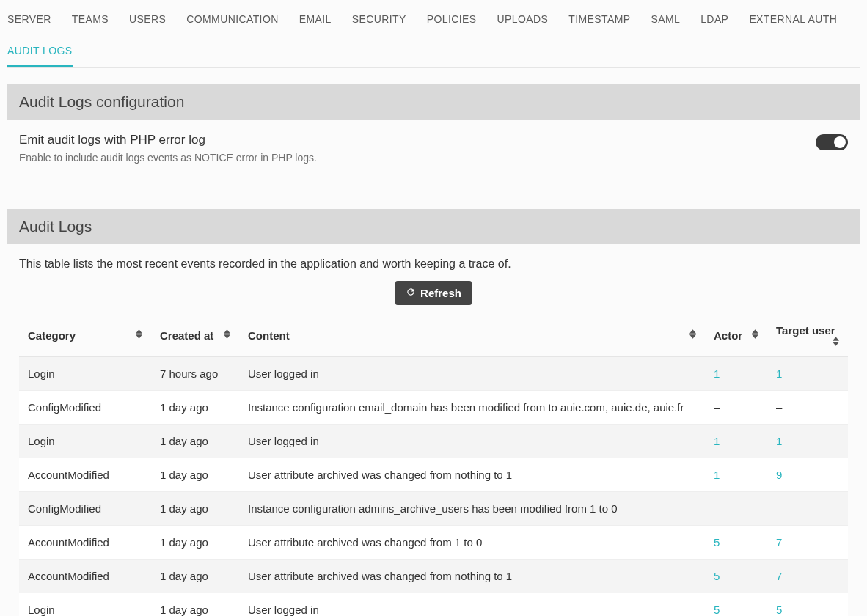 The height and width of the screenshot is (616, 867). Describe the element at coordinates (168, 158) in the screenshot. I see `config-option-desc: Enable to include audit logs events as N…` at that location.